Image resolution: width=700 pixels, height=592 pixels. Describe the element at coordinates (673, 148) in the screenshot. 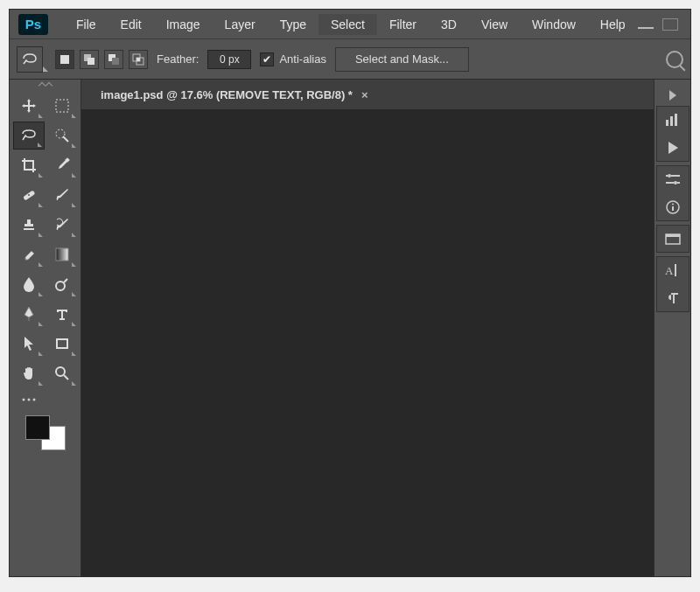

I see `actions-panel-icon` at that location.